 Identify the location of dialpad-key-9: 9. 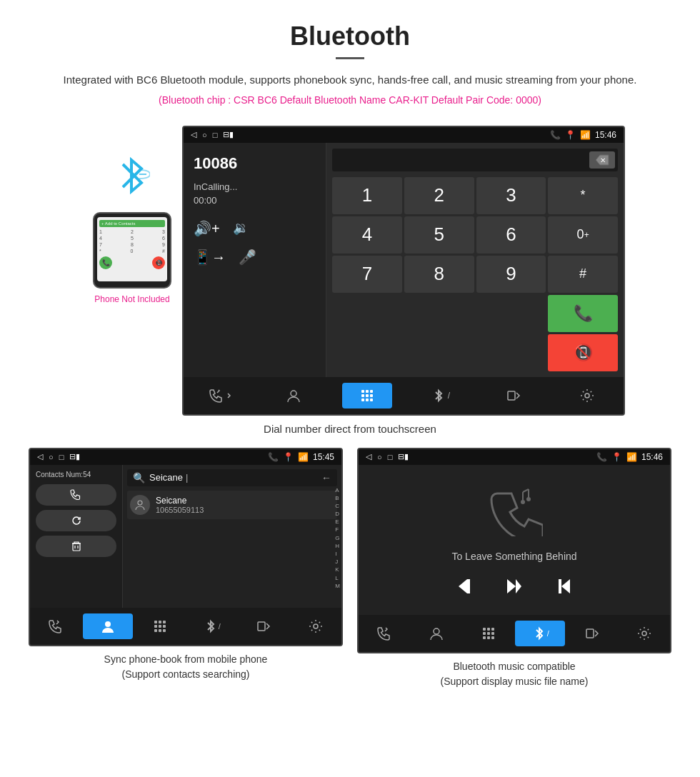
(511, 274).